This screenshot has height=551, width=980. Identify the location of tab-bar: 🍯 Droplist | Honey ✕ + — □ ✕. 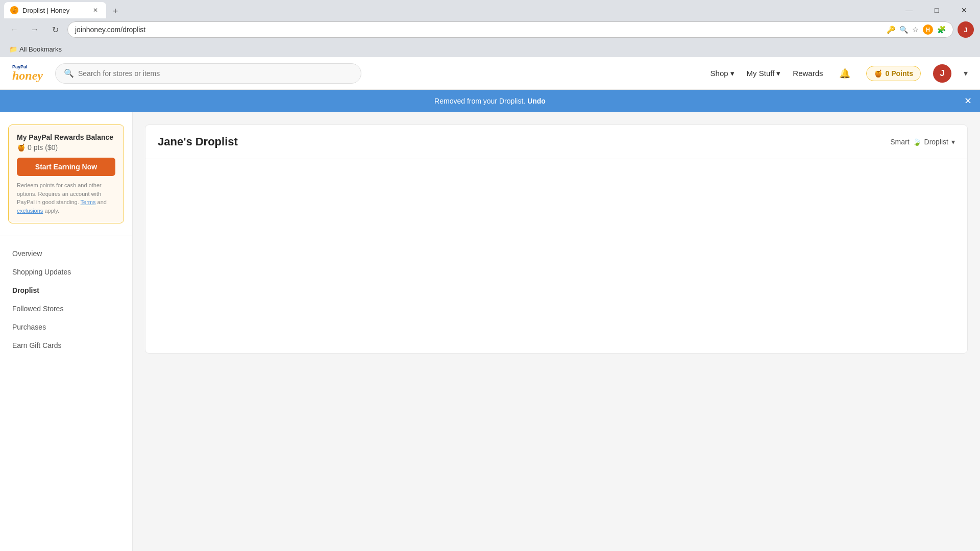
(490, 9).